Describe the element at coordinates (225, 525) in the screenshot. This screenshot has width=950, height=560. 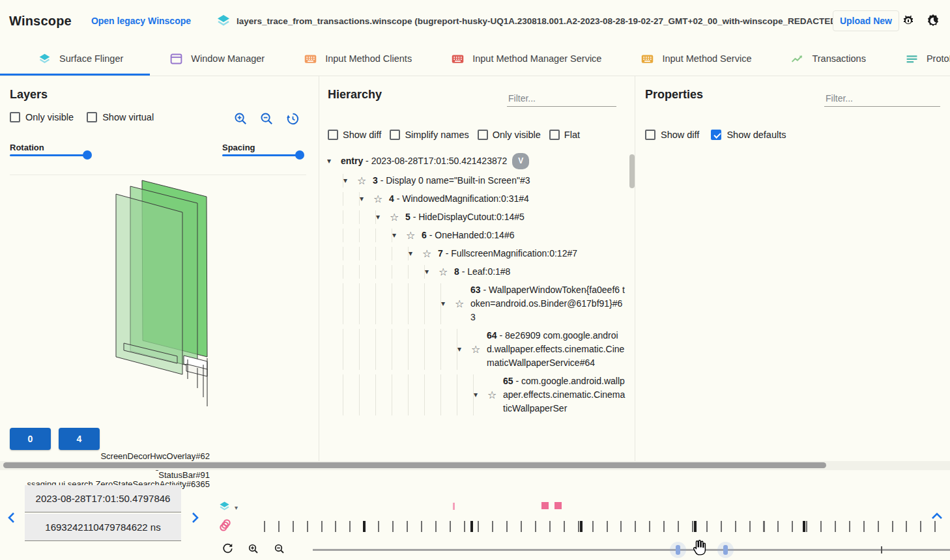
I see `rings-icon` at that location.